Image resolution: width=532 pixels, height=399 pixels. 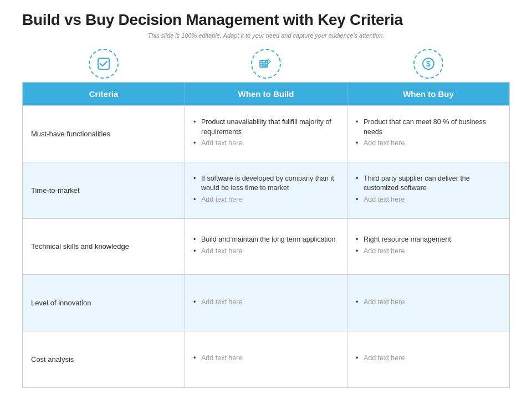 What do you see at coordinates (266, 191) in the screenshot?
I see `build-cell-2: If software is developed by company than…` at bounding box center [266, 191].